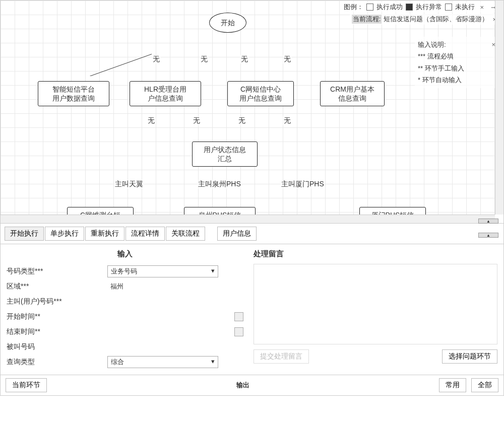 This screenshot has width=504, height=425. I want to click on rerun-button: 重新执行, so click(105, 234).